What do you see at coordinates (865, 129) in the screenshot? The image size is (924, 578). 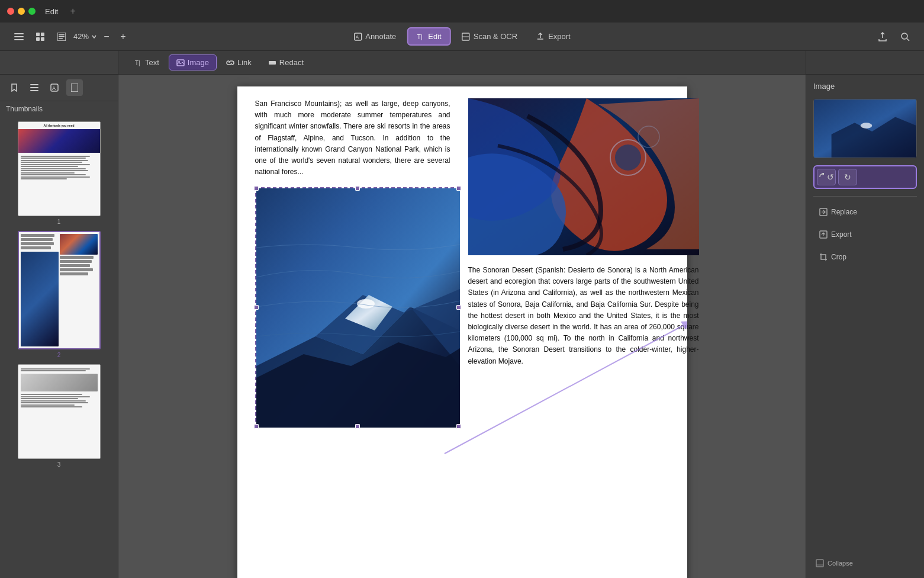 I see `panel-preview-svg` at bounding box center [865, 129].